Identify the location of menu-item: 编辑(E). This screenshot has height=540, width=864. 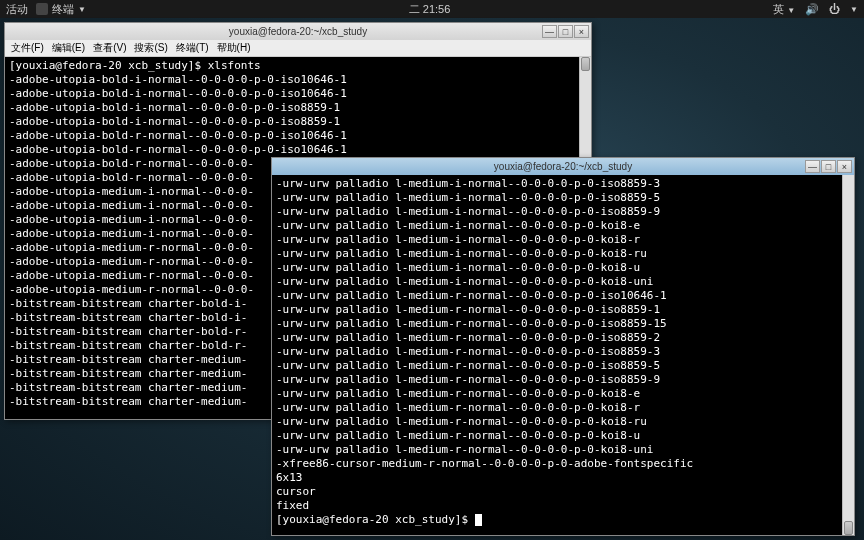
(68, 48).